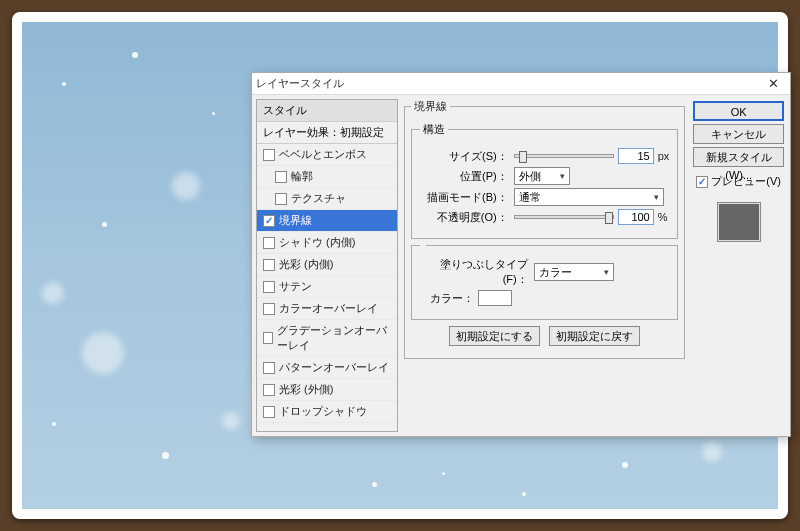  I want to click on style-item-label: 境界線, so click(296, 220).